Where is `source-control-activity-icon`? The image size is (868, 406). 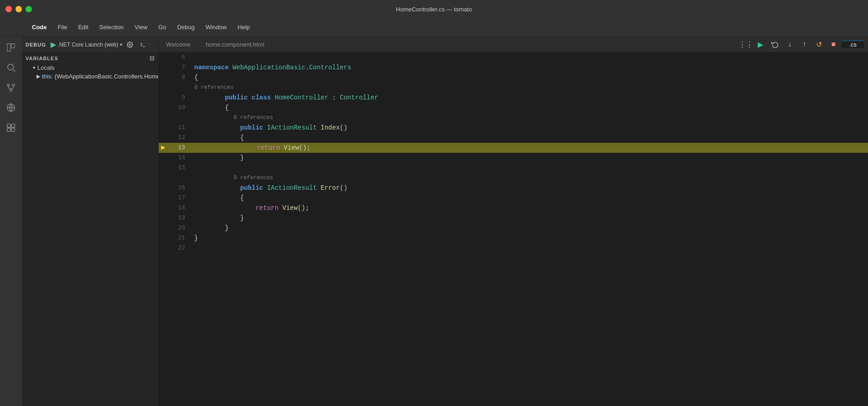 source-control-activity-icon is located at coordinates (11, 88).